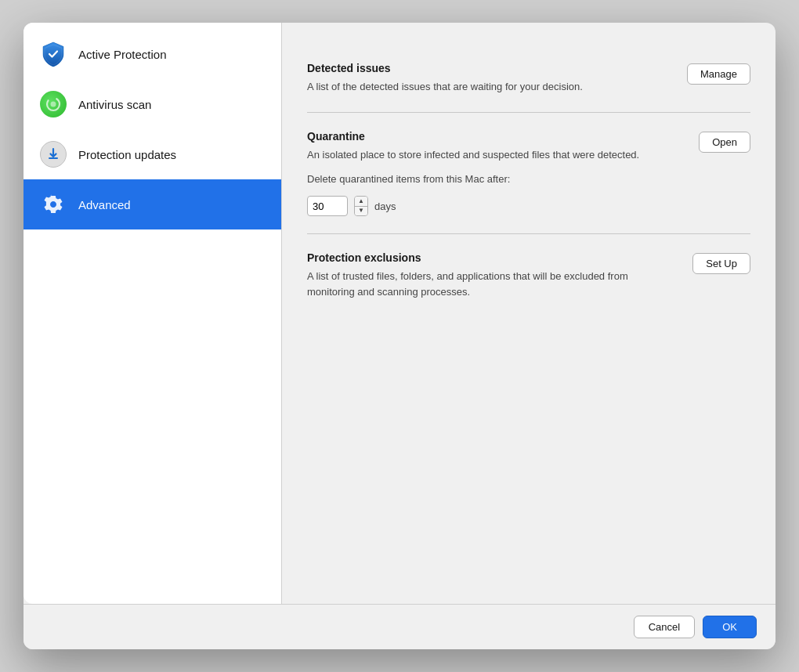 The width and height of the screenshot is (799, 672). Describe the element at coordinates (53, 154) in the screenshot. I see `updates-svg` at that location.